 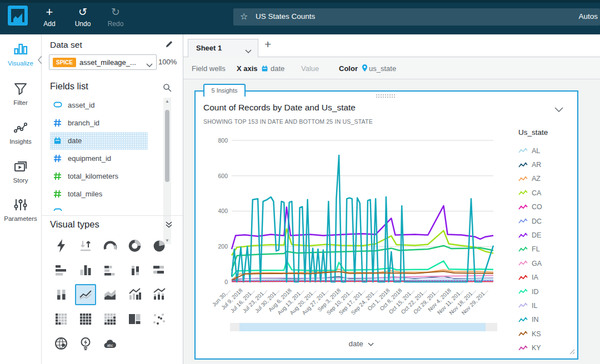 What do you see at coordinates (102, 159) in the screenshot?
I see `field-item-equipment_id: equipment_id` at bounding box center [102, 159].